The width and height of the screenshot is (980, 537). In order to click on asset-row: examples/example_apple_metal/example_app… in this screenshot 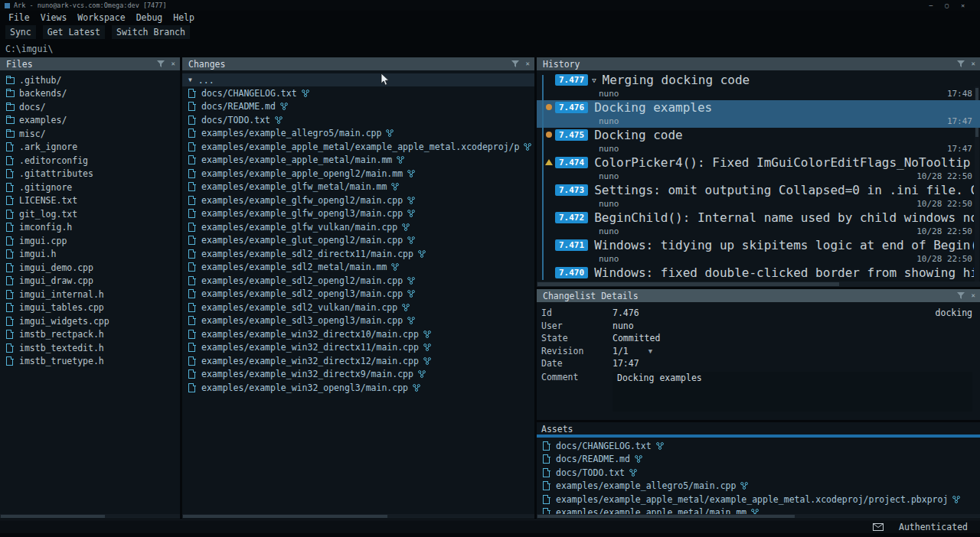, I will do `click(758, 500)`.